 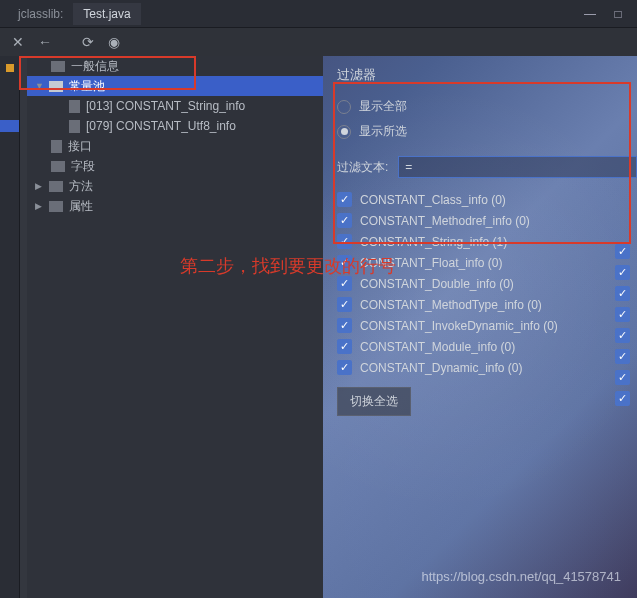 I want to click on tree-item-attributes: ▶ 属性, so click(x=175, y=206).